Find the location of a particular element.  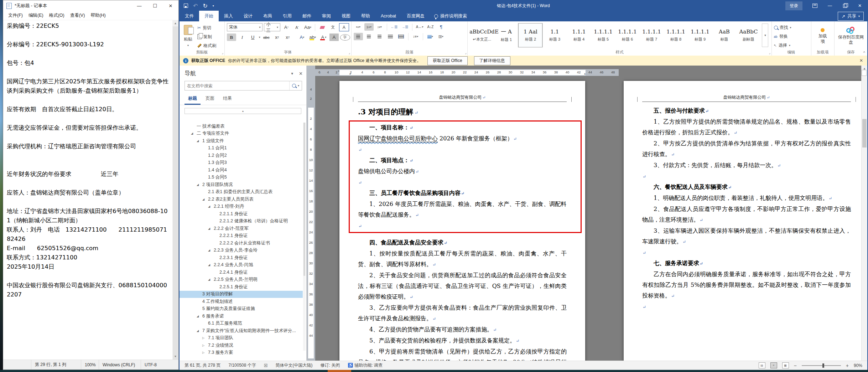

sign-in-button: 登录 is located at coordinates (794, 6).